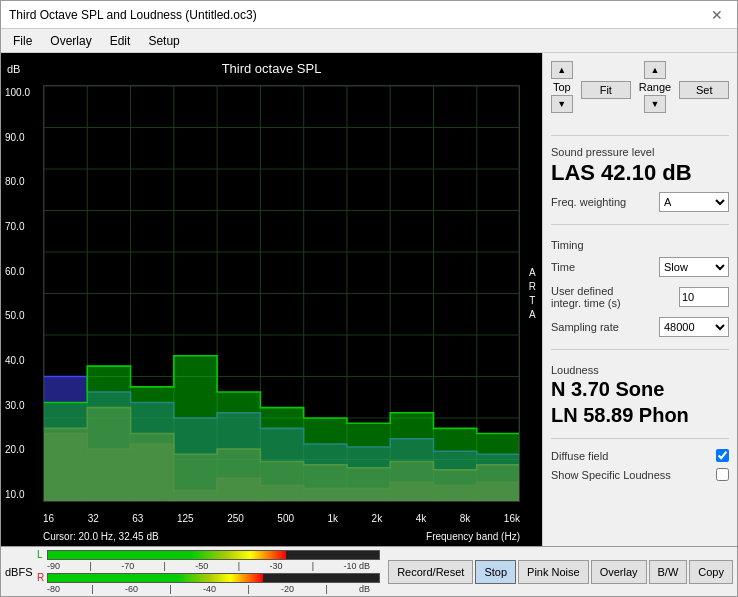 The width and height of the screenshot is (738, 597). Describe the element at coordinates (430, 572) in the screenshot. I see `record-reset-button: Record/Reset` at that location.